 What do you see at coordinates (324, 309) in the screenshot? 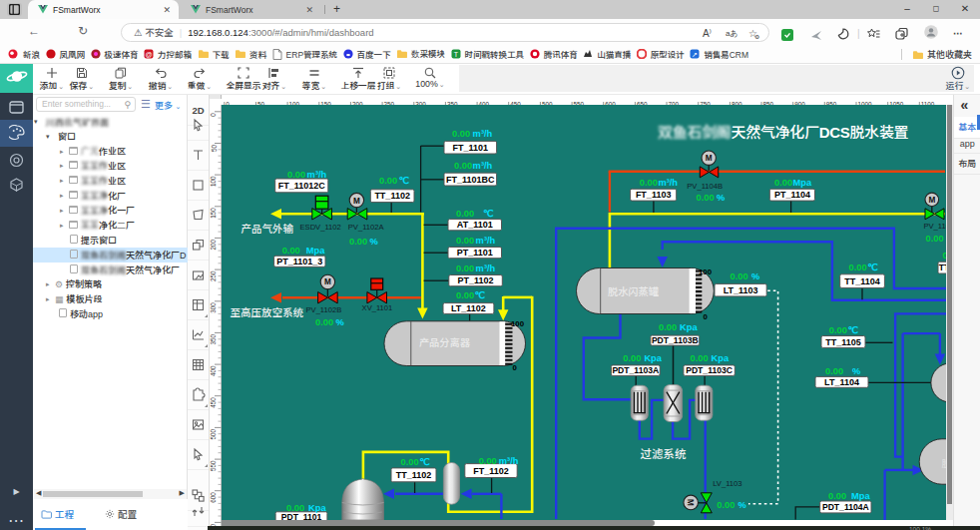
I see `svg-text: PV_1102B` at bounding box center [324, 309].